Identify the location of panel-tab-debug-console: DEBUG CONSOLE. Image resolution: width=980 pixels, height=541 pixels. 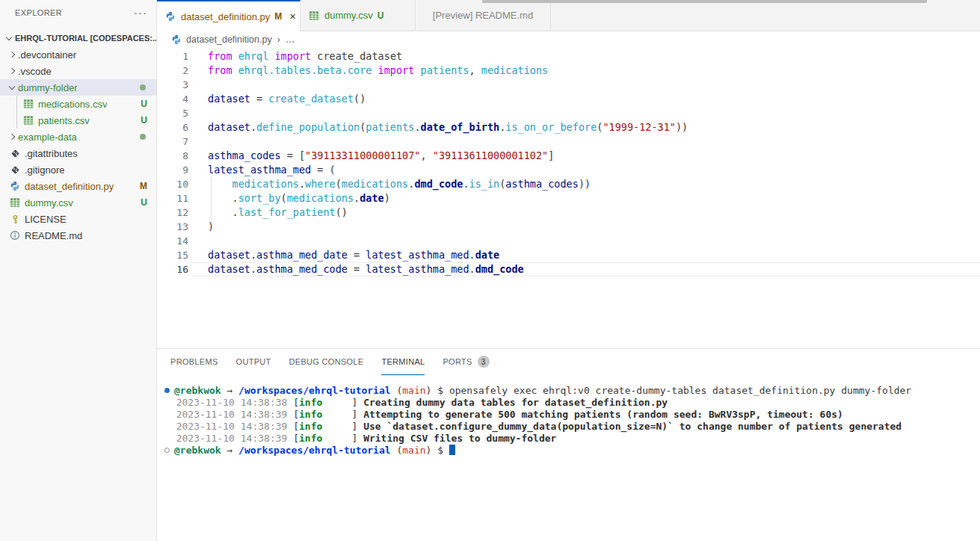
(327, 362).